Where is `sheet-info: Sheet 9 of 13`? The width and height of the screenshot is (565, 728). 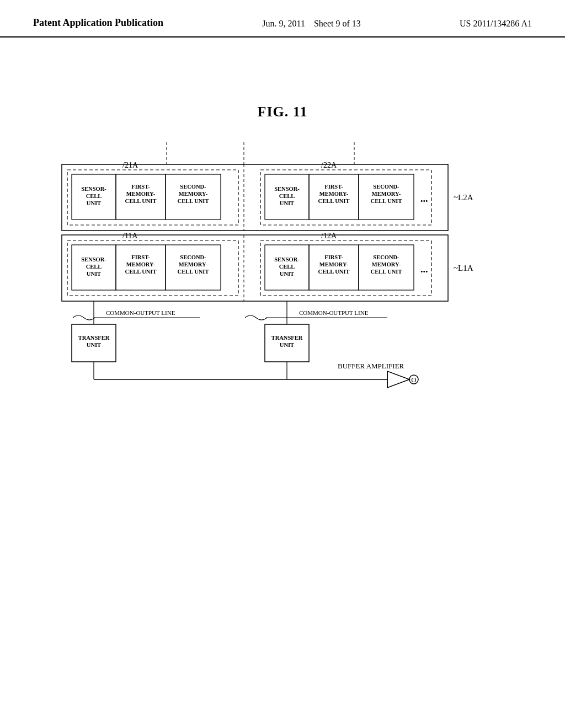
sheet-info: Sheet 9 of 13 is located at coordinates (338, 23).